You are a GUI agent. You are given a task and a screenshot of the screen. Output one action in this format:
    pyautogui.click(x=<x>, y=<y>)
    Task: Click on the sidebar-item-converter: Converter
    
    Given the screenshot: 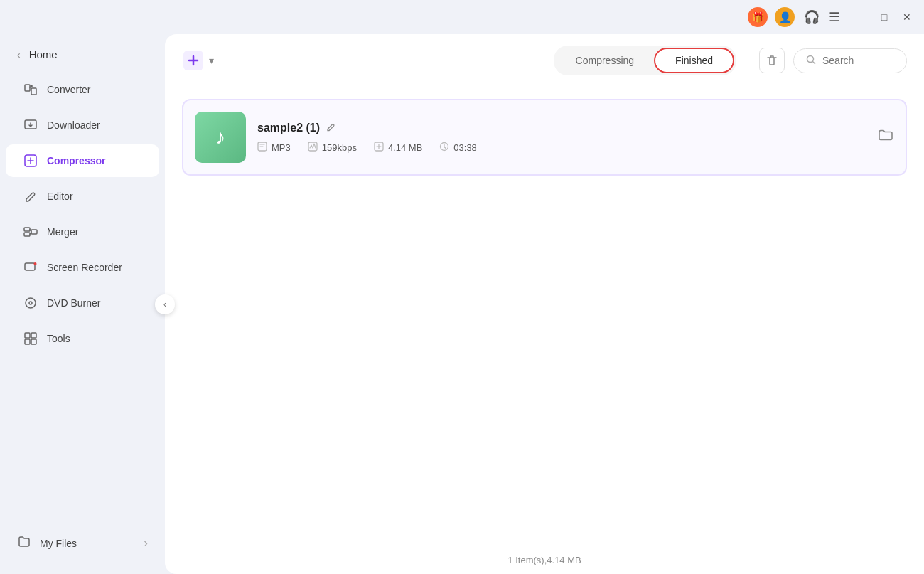 What is the action you would take?
    pyautogui.click(x=82, y=90)
    